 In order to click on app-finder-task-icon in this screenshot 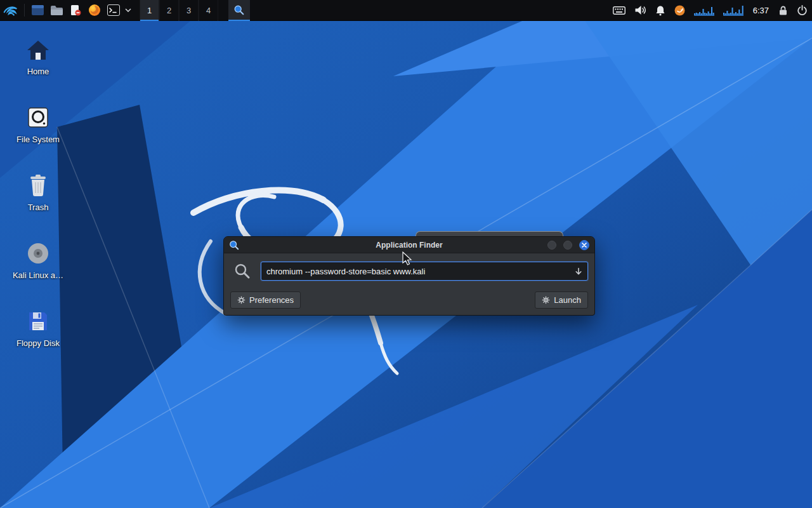, I will do `click(239, 10)`.